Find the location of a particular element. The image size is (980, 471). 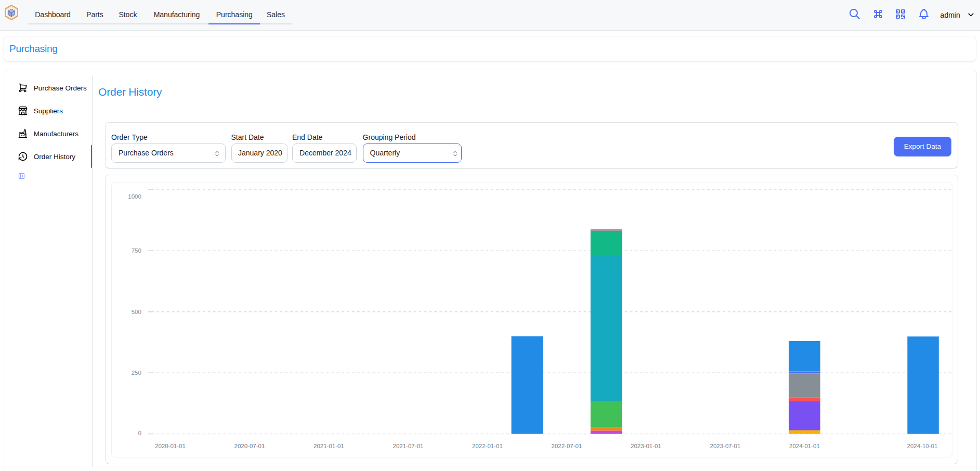

svg-text: 2023-01-01 is located at coordinates (646, 446).